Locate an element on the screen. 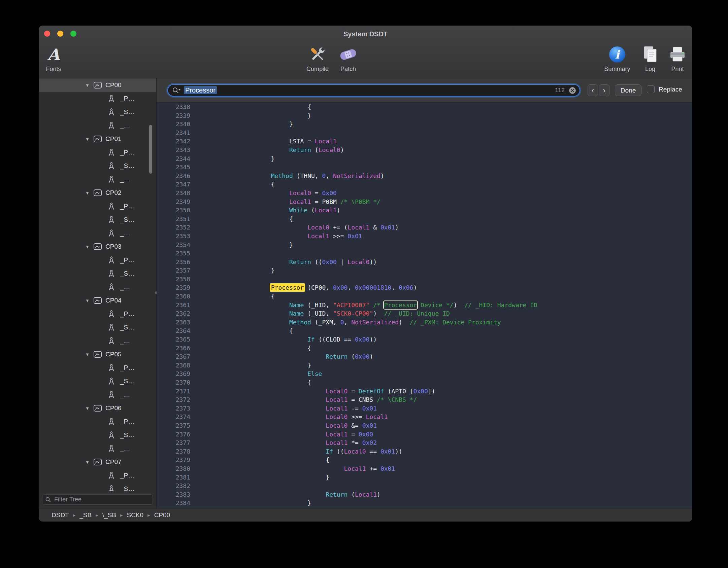  breadcrumb-item-DSDT: DSDT is located at coordinates (60, 515).